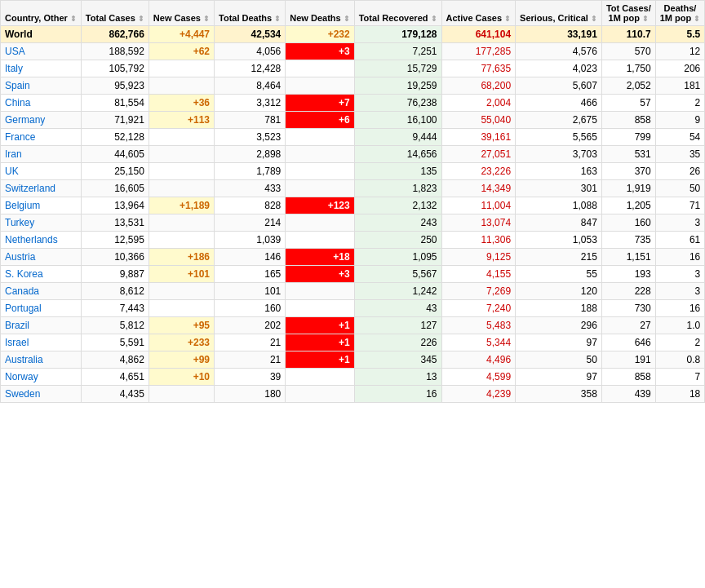  What do you see at coordinates (16, 343) in the screenshot?
I see `country-link: Israel` at bounding box center [16, 343].